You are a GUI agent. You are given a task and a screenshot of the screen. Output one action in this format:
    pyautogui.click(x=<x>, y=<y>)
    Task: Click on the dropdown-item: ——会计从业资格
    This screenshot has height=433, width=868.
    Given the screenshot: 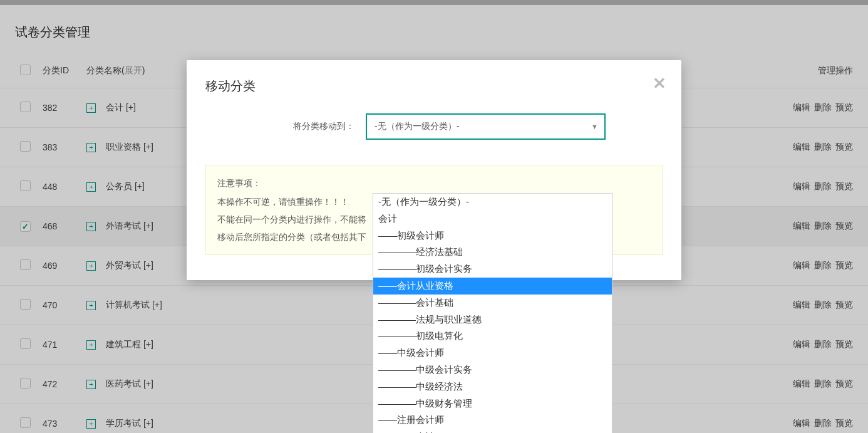 What is the action you would take?
    pyautogui.click(x=492, y=286)
    